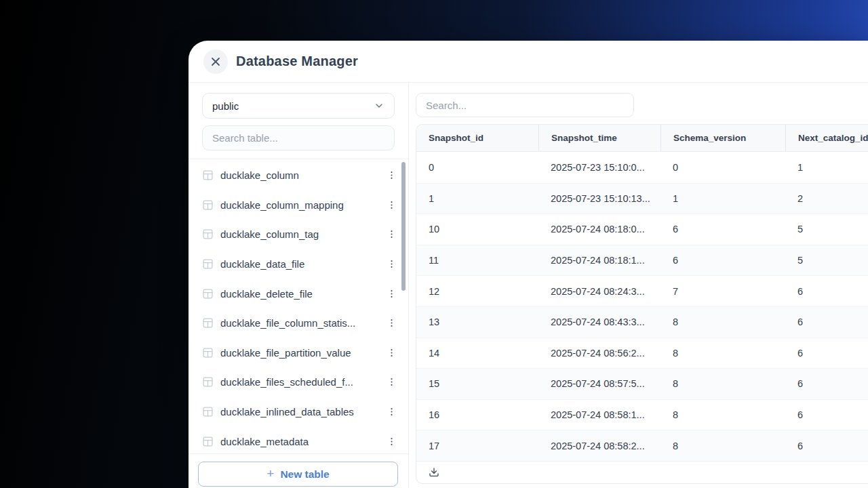 The height and width of the screenshot is (488, 868). What do you see at coordinates (216, 62) in the screenshot?
I see `close-icon` at bounding box center [216, 62].